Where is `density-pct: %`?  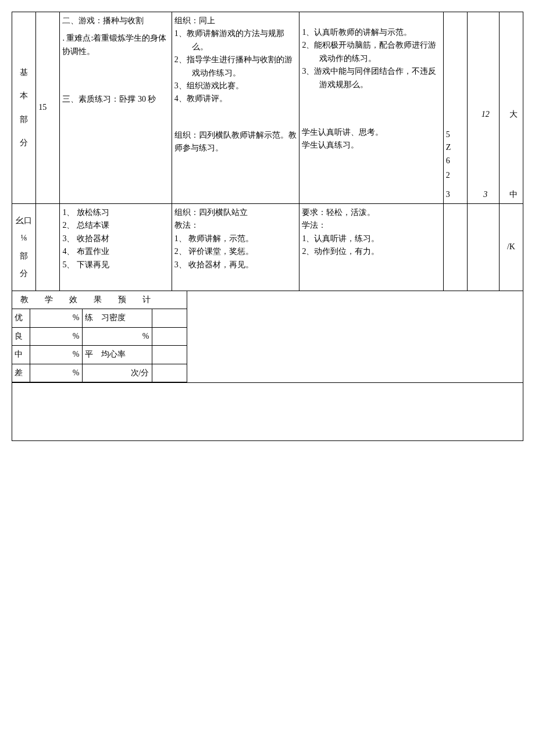
density-pct: % is located at coordinates (117, 336).